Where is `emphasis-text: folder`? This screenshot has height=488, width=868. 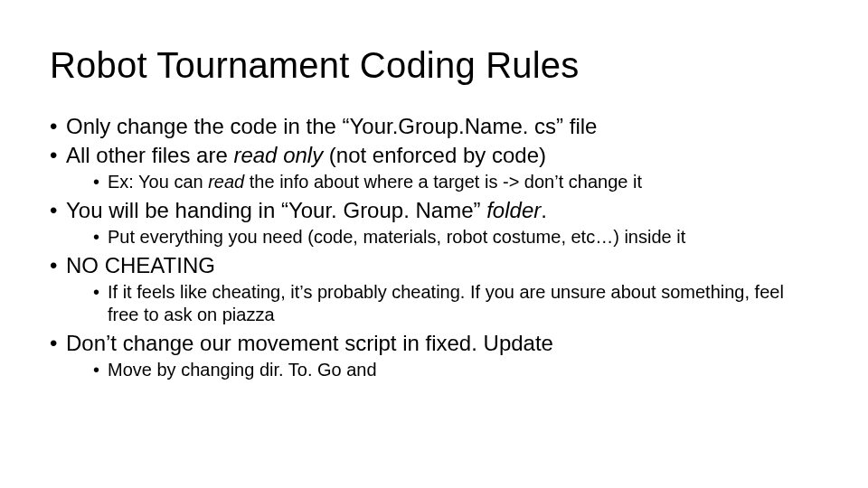
emphasis-text: folder is located at coordinates (514, 210).